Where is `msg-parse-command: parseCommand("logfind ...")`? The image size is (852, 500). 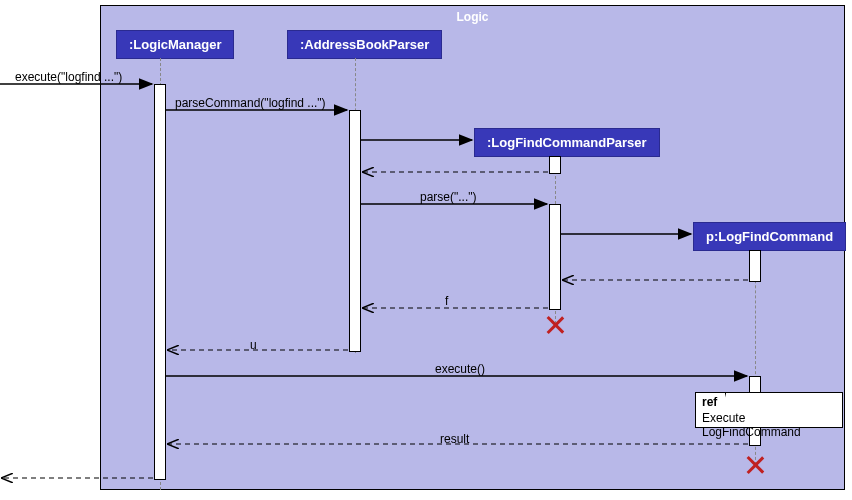
msg-parse-command: parseCommand("logfind ...") is located at coordinates (250, 103).